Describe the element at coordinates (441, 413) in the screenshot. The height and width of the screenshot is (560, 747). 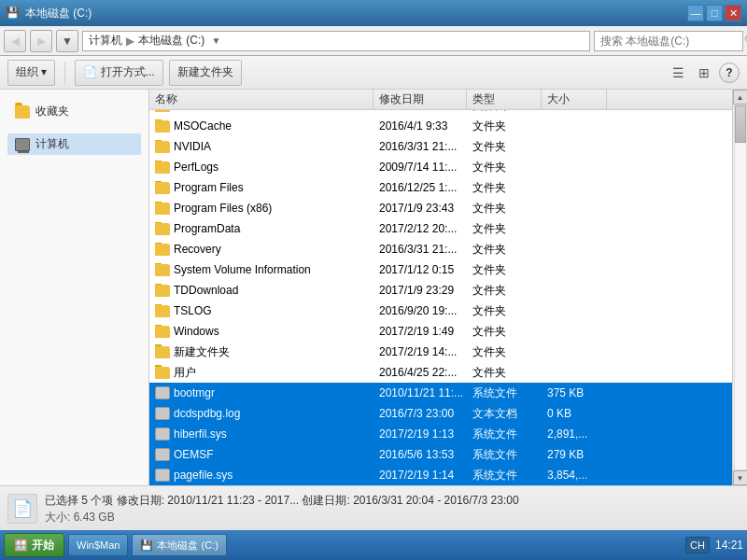
I see `table-row: dcdspdbg.log2016/7/3 23:00文本文档0 KB` at that location.